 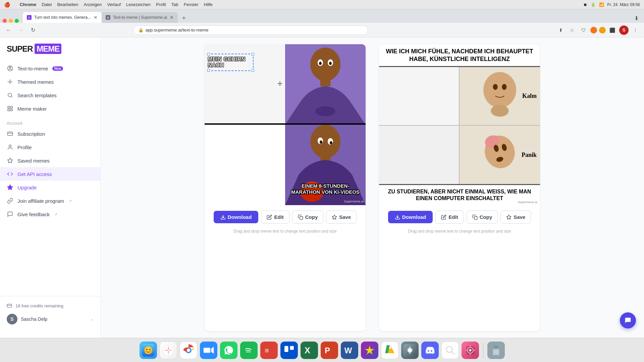 What do you see at coordinates (309, 350) in the screenshot?
I see `dock-excel: X` at bounding box center [309, 350].